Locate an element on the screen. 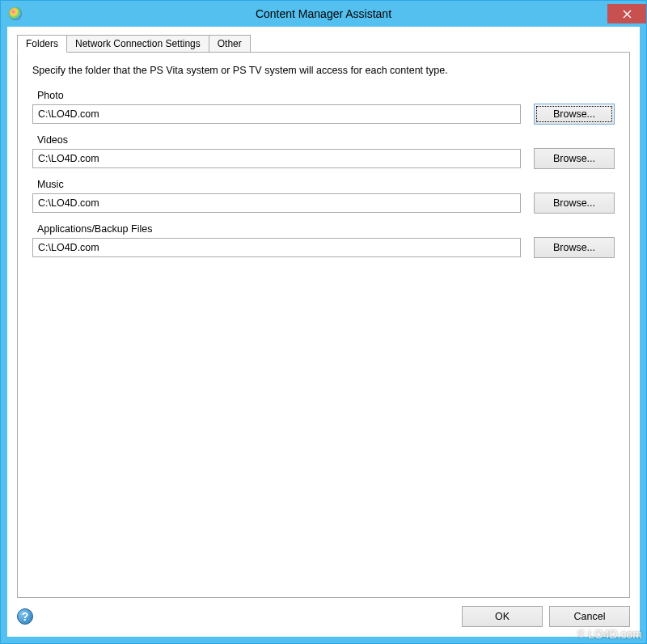 This screenshot has height=644, width=647. copyright-symbol: © is located at coordinates (581, 634).